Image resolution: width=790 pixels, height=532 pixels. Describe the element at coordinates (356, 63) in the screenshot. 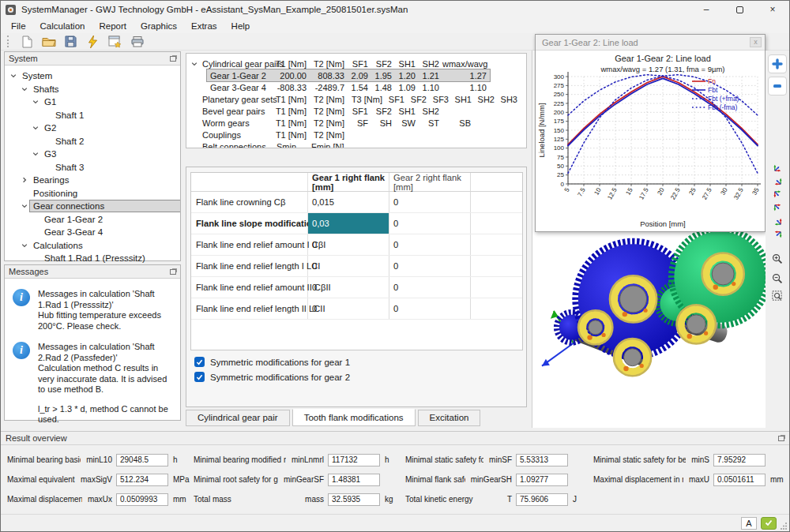

I see `gear-group-row-cylindrical-gear-pairs: Cylindrical gear pairsT1 [Nm]T2 [Nm]SF1S…` at that location.